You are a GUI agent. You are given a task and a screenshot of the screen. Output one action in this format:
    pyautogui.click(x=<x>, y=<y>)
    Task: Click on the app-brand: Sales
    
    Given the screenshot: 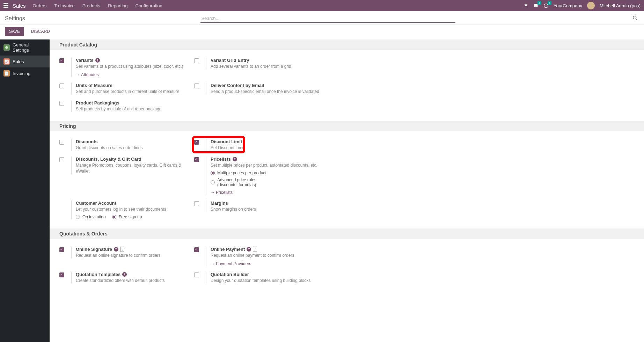 What is the action you would take?
    pyautogui.click(x=19, y=6)
    